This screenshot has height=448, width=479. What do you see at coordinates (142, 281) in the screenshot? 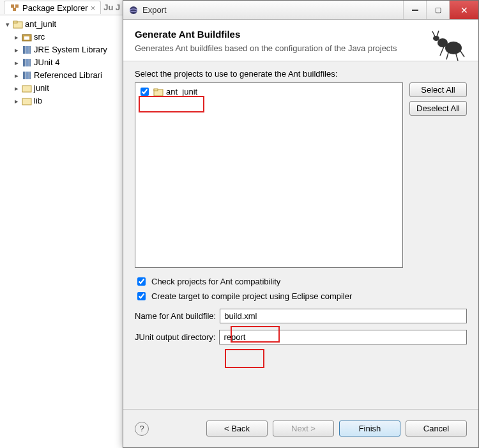
I see `check-compat-checkbox` at bounding box center [142, 281].